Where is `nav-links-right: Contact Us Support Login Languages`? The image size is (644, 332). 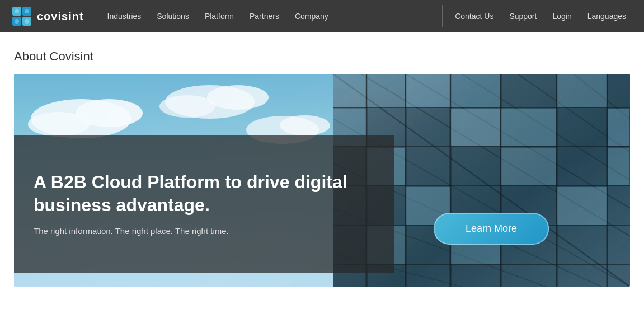 nav-links-right: Contact Us Support Login Languages is located at coordinates (540, 16).